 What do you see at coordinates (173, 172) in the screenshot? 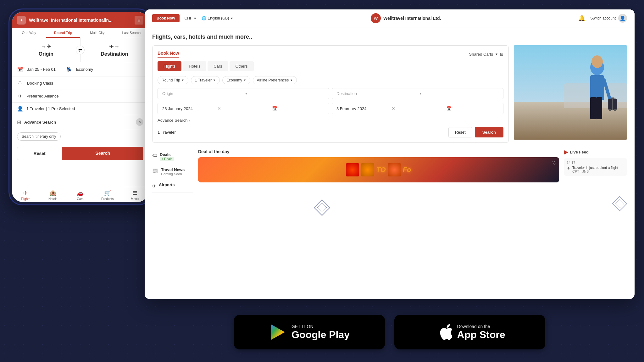
I see `travel-news-item: 📰 Travel News Coming Soon` at bounding box center [173, 172].